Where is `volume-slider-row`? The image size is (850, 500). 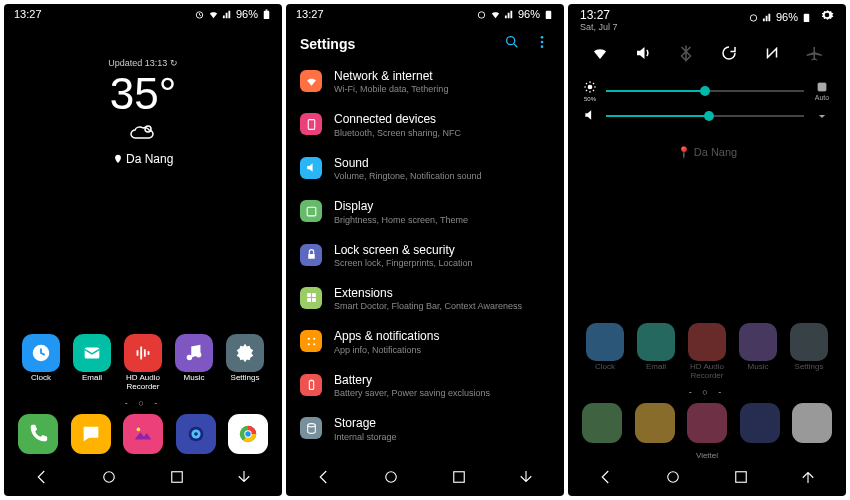 volume-slider-row is located at coordinates (707, 116).